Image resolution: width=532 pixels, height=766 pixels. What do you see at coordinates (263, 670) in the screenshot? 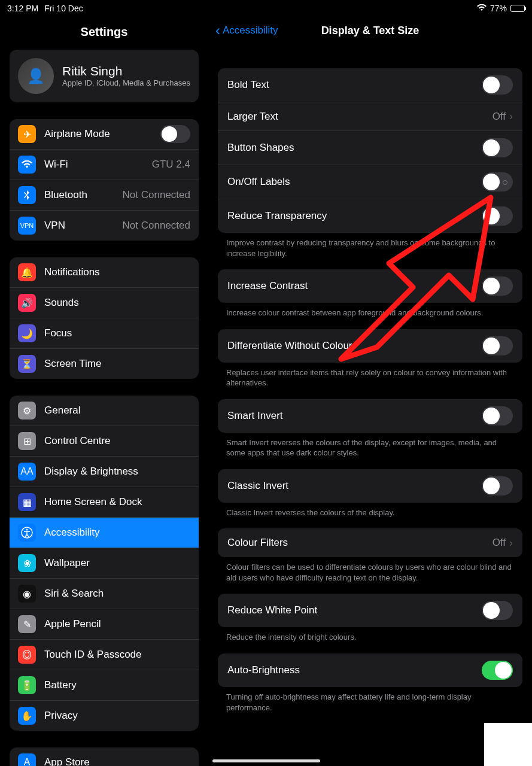
I see `setting-label: Auto-Brightness` at bounding box center [263, 670].